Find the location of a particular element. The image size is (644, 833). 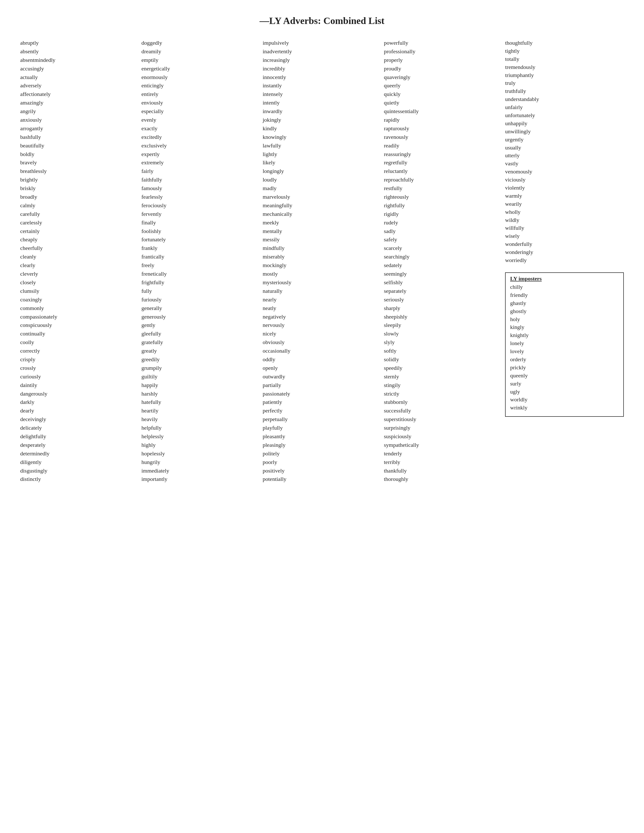

list-item: highly is located at coordinates (201, 445).